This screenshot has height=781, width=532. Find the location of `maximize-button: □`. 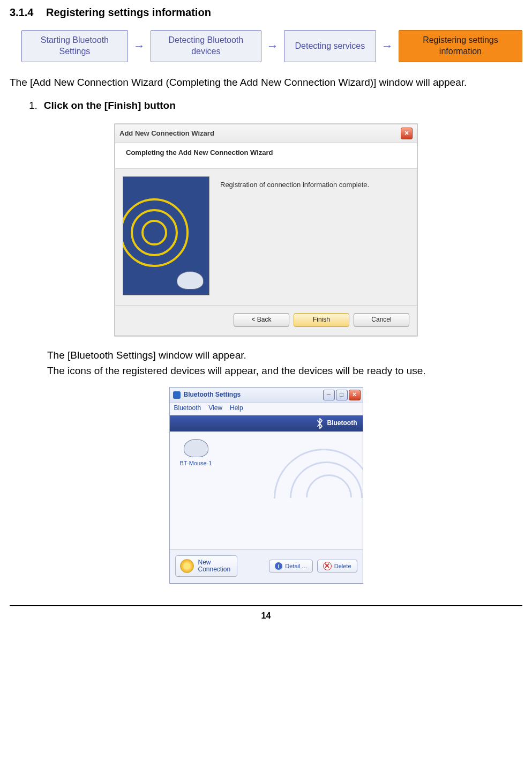

maximize-button: □ is located at coordinates (342, 395).